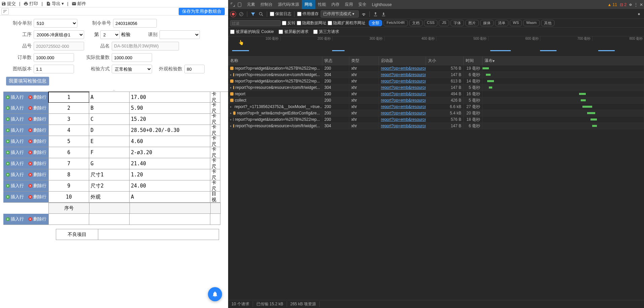  Describe the element at coordinates (69, 131) in the screenshot. I see `table-cell-seq: 4` at that location.